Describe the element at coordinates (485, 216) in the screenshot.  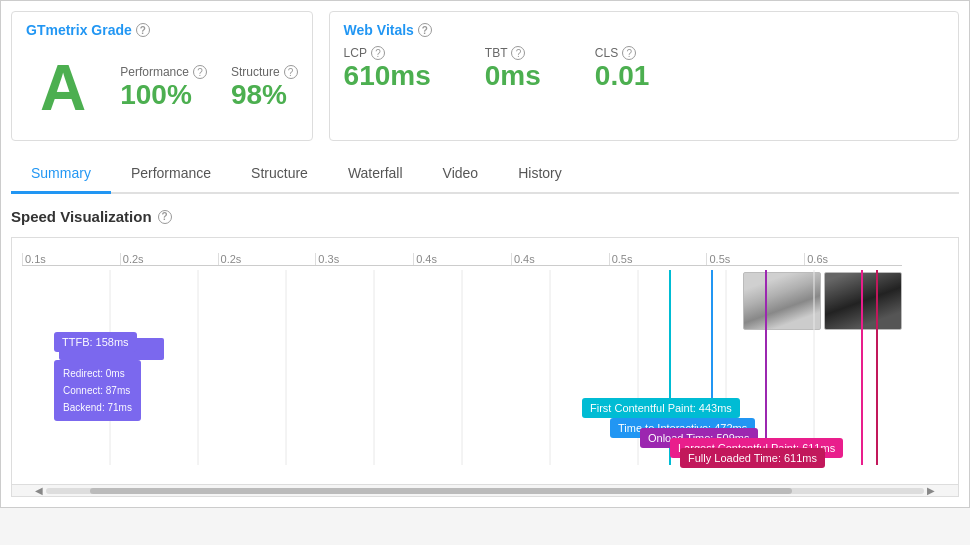
I see `section-title: Speed Visualization ?` at that location.